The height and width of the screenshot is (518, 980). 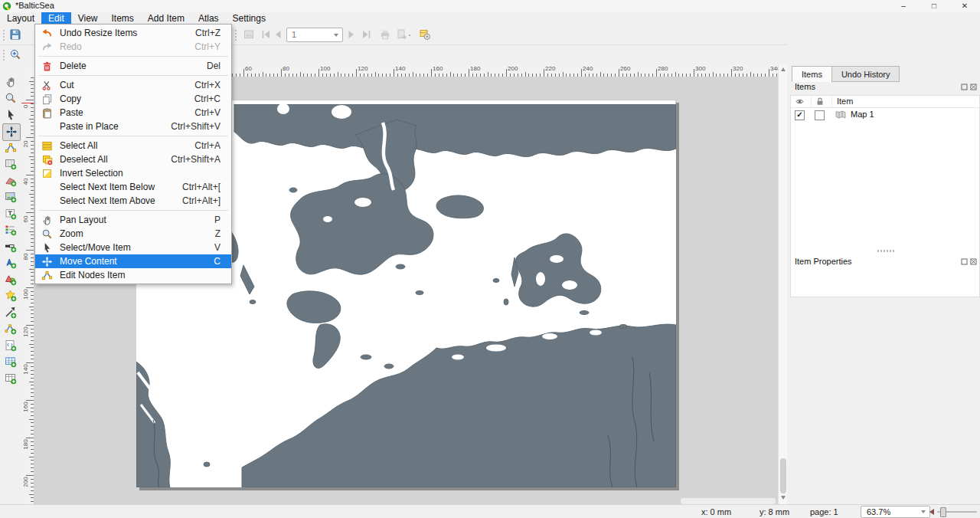 What do you see at coordinates (315, 35) in the screenshot?
I see `atlas-page-combobox: 1` at bounding box center [315, 35].